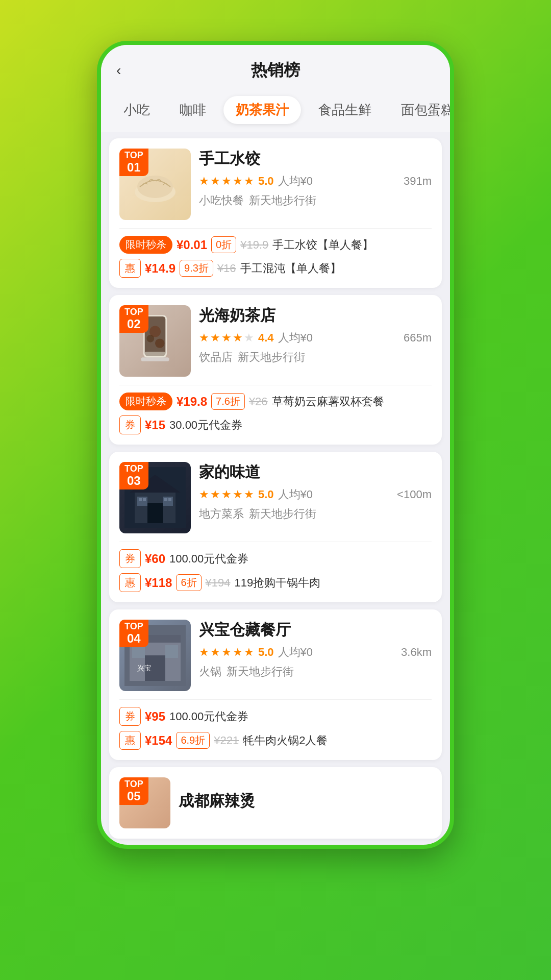 The width and height of the screenshot is (551, 980). What do you see at coordinates (315, 473) in the screenshot?
I see `restaurant-name-3: 家的味道` at bounding box center [315, 473].